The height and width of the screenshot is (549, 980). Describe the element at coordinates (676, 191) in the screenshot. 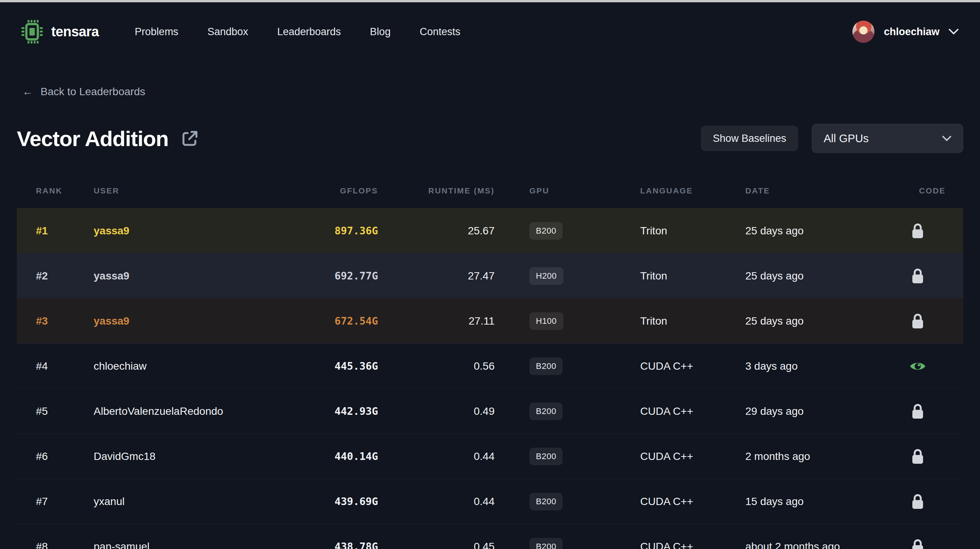

I see `col-header-language: LANGUAGE` at that location.